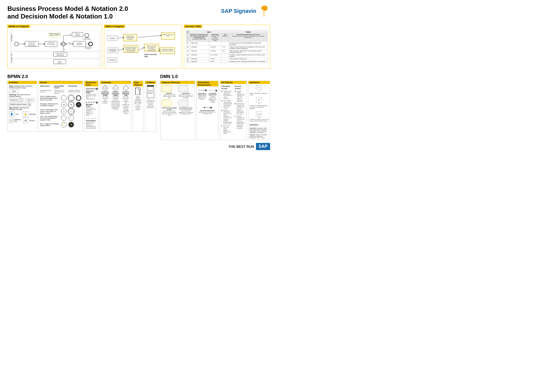  What do you see at coordinates (61, 111) in the screenshot?
I see `timer-event-row: Timer: Periodically timed events, time p…` at bounding box center [61, 111].